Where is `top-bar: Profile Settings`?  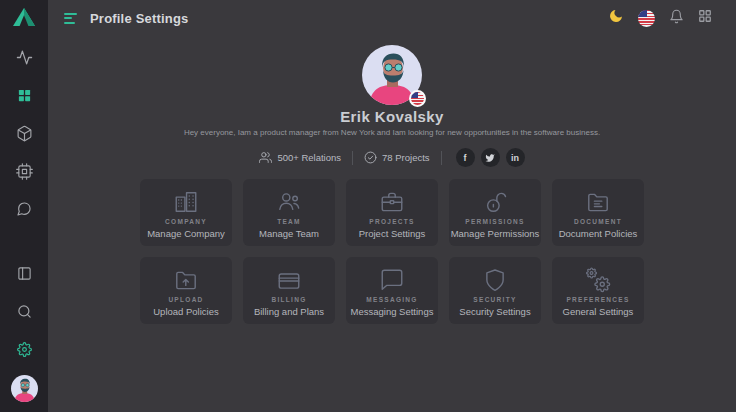 top-bar: Profile Settings is located at coordinates (392, 18).